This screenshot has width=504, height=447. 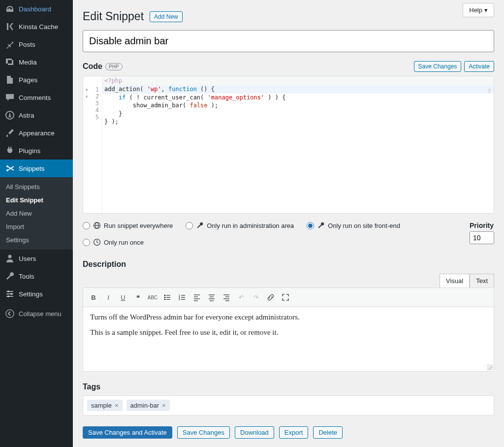 I want to click on sidebar-item-label: Appearance, so click(x=36, y=133).